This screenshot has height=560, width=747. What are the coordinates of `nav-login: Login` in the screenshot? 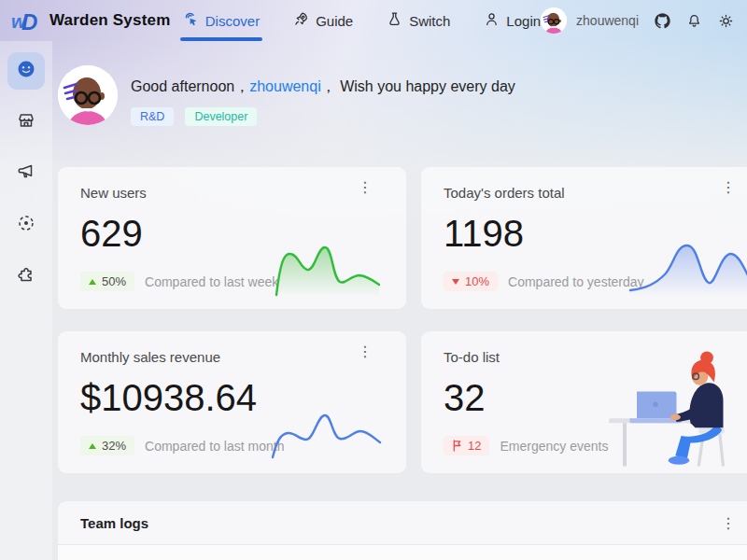 It's located at (512, 21).